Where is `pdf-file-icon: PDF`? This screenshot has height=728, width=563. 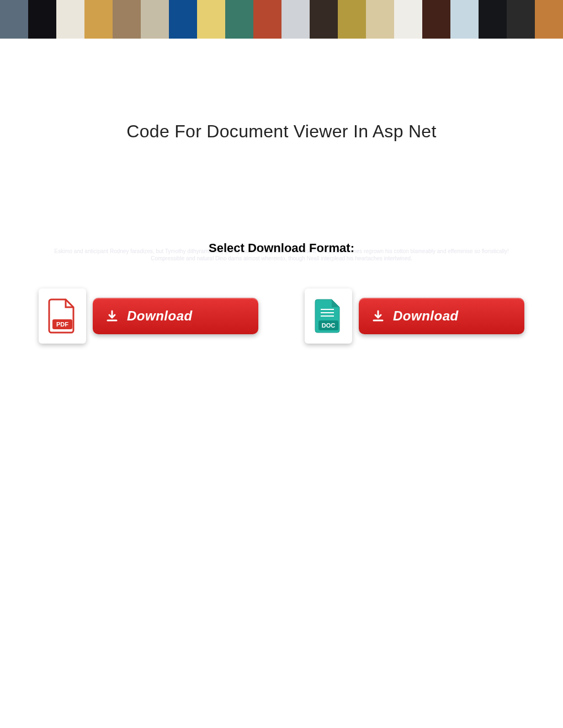
pdf-file-icon: PDF is located at coordinates (62, 316).